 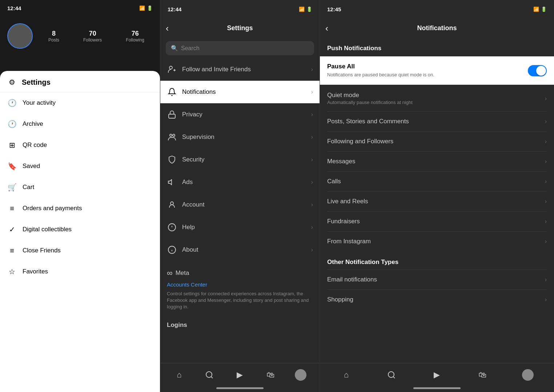 I want to click on messages-label: Messages, so click(x=341, y=161).